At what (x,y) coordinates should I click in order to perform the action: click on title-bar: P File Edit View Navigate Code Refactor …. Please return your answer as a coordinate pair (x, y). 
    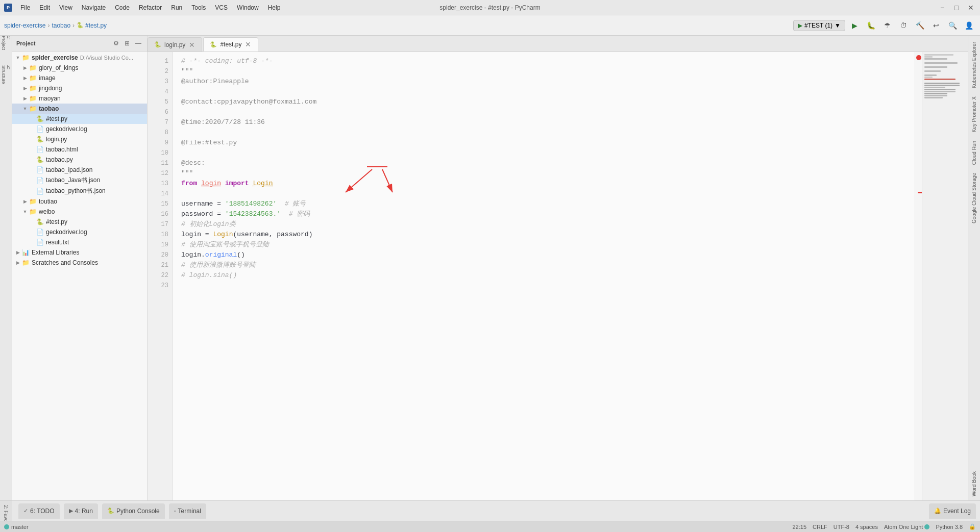
    Looking at the image, I should click on (490, 8).